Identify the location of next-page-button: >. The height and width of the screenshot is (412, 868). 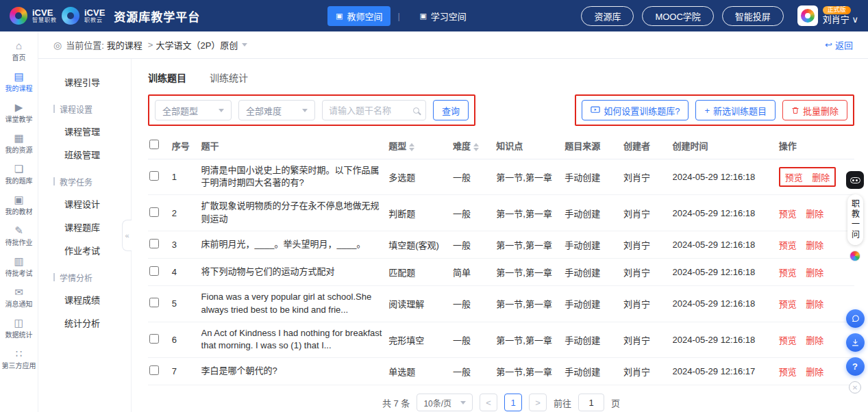
(538, 402).